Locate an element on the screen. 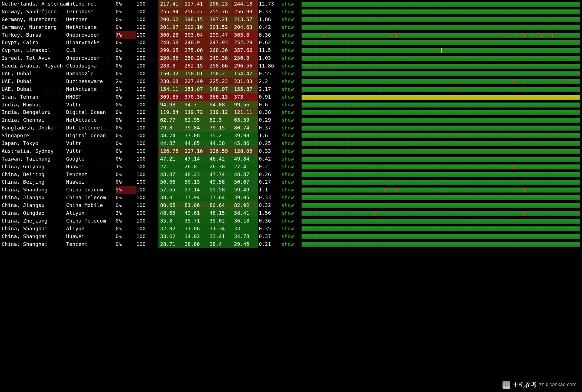 This screenshot has height=392, width=582. cell-best: 148.97 is located at coordinates (220, 89).